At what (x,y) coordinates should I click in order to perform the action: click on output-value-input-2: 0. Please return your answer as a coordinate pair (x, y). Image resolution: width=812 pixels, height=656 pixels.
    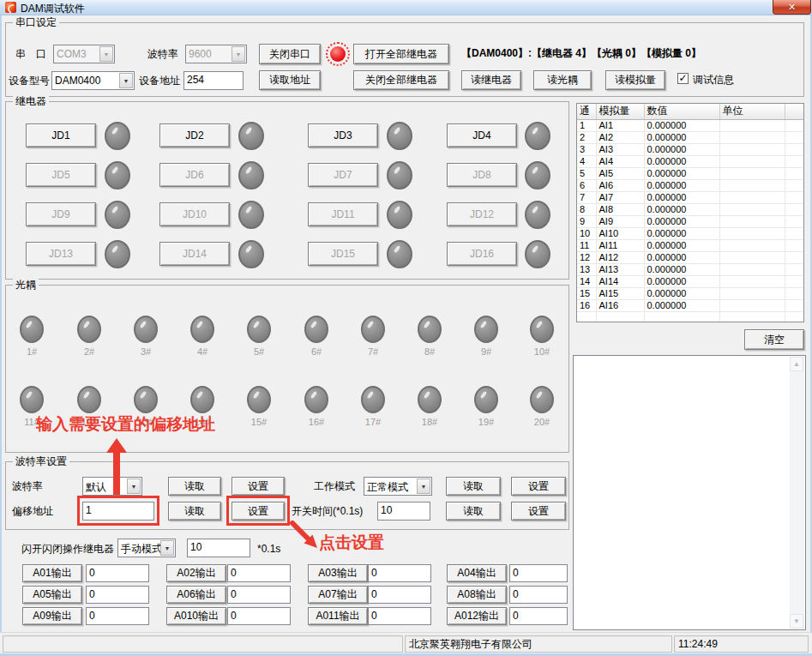
    Looking at the image, I should click on (259, 573).